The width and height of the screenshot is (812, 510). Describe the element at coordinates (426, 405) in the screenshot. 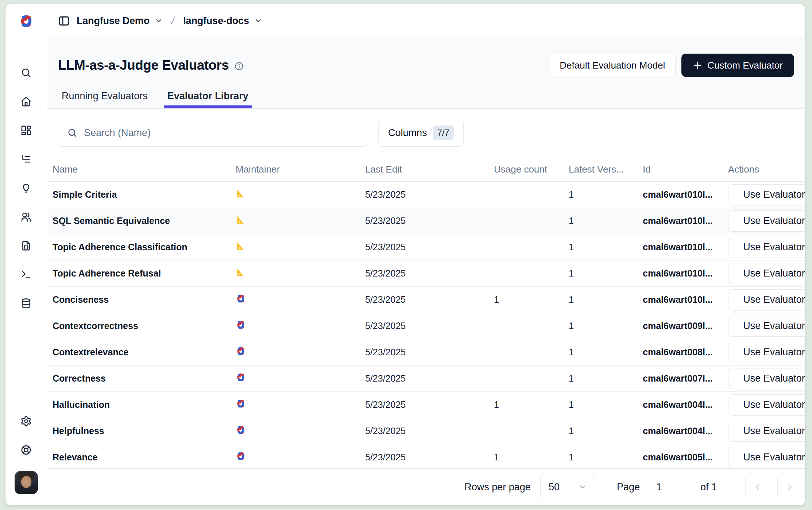

I see `table-row: Hallucination 5/23/2025 1 1 cmal6wart004…` at that location.